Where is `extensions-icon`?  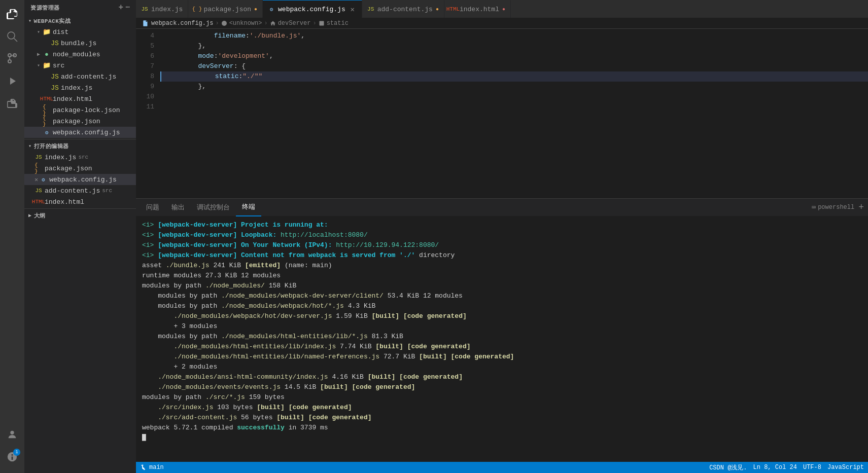 extensions-icon is located at coordinates (12, 103).